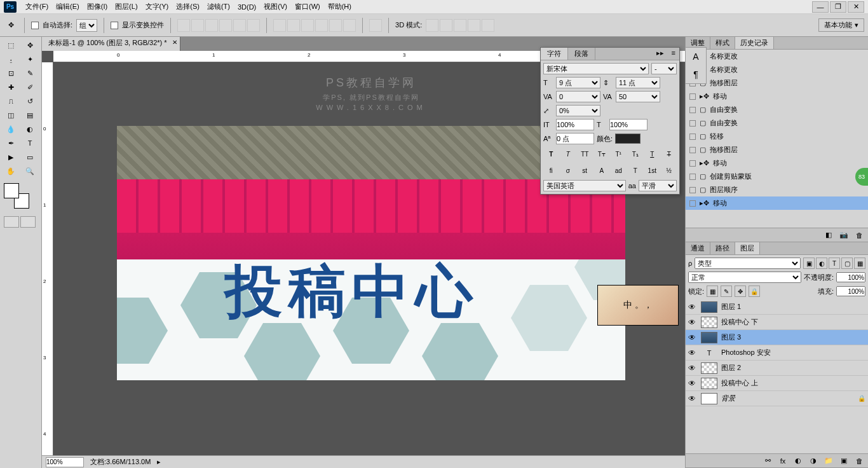 The image size is (868, 468). What do you see at coordinates (11, 87) in the screenshot?
I see `healing-tool: ✚` at bounding box center [11, 87].